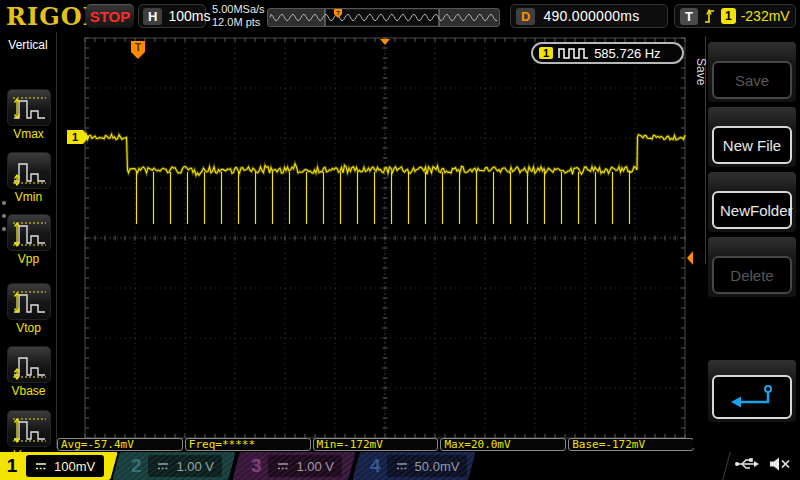  Describe the element at coordinates (384, 18) in the screenshot. I see `preview-waveform: T` at that location.